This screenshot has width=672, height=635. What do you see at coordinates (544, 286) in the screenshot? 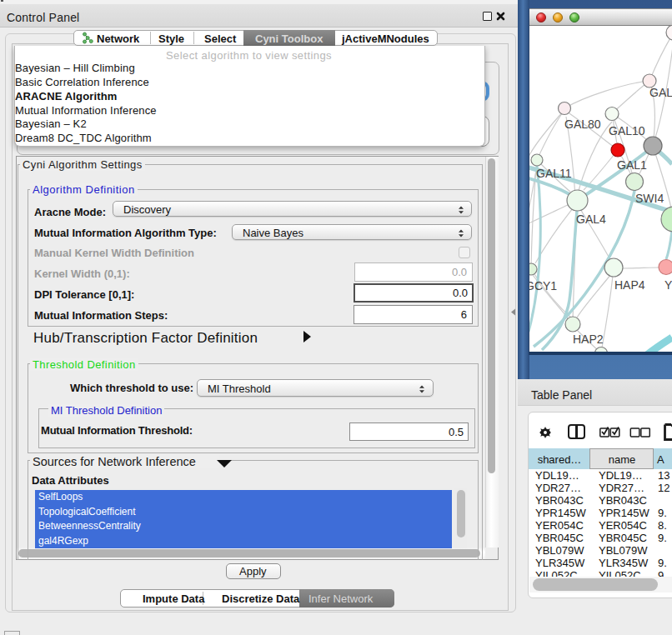
I see `svg-text: GCY1` at bounding box center [544, 286].